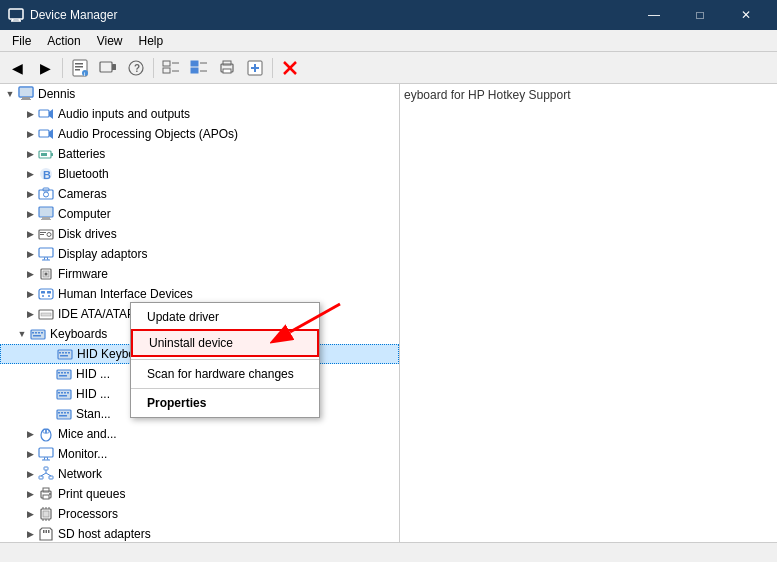 The image size is (777, 562). I want to click on apo-label: Audio Processing Objects (APOs), so click(148, 134).